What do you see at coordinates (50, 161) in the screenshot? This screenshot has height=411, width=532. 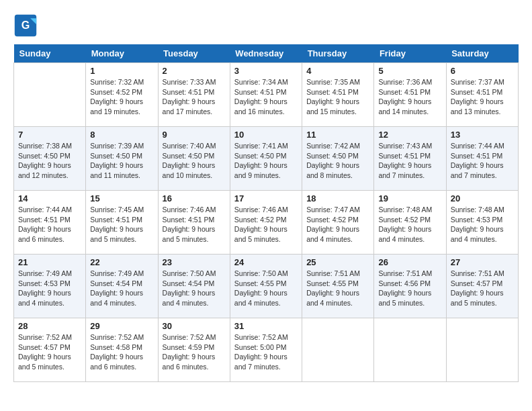 I see `cell-info: Sunrise: 7:38 AM Sunset: 4:50 PM Dayligh…` at bounding box center [50, 161].